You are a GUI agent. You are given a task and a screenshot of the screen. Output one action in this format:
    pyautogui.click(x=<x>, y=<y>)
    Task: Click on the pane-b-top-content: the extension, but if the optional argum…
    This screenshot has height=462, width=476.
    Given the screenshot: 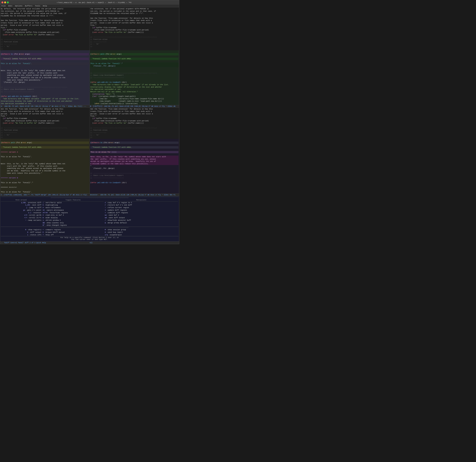 What is the action you would take?
    pyautogui.click(x=135, y=28)
    